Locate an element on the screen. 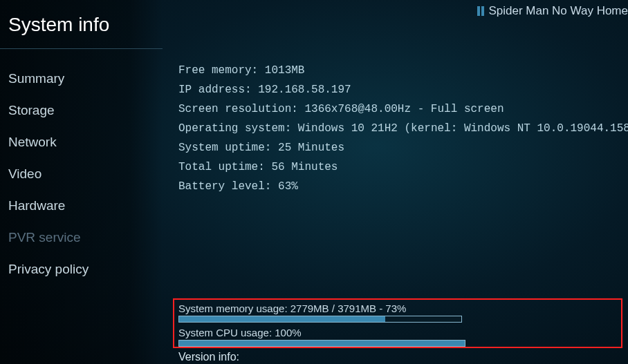  ip-address-line: IP address: 192.168.58.197 is located at coordinates (400, 90).